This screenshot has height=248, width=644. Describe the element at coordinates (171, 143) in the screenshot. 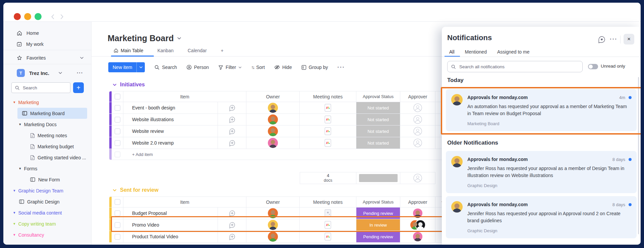

I see `item-name: Website 2.0 revamp` at that location.